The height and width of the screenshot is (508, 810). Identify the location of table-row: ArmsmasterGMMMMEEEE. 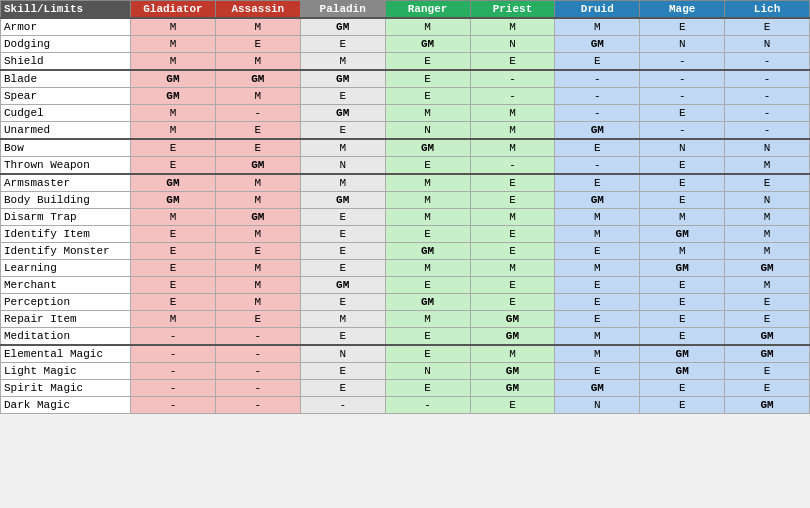
(406, 183).